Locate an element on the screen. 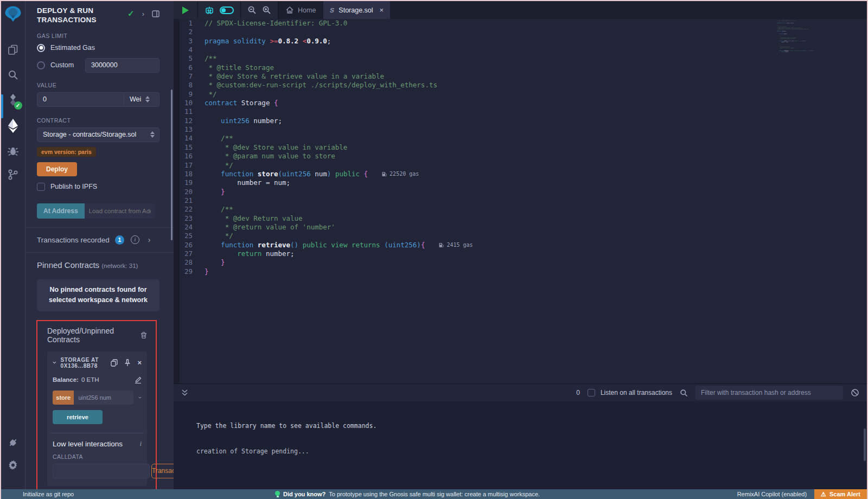 This screenshot has height=499, width=868. file-explorer-icon is located at coordinates (13, 50).